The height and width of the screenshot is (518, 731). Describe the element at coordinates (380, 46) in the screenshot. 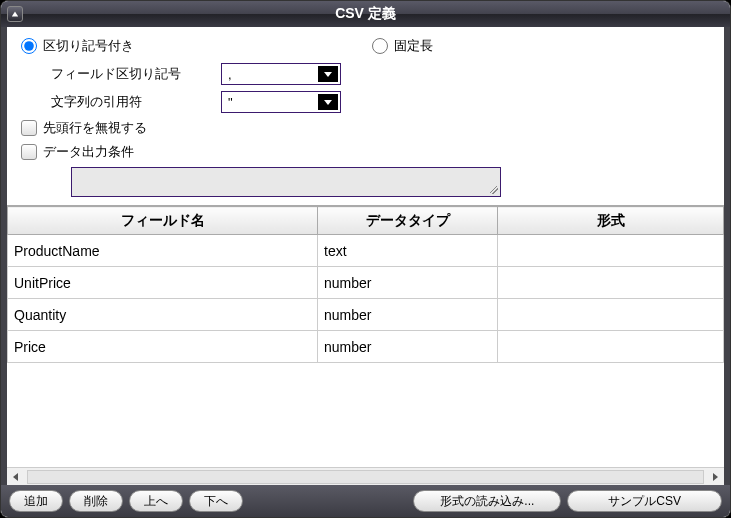

I see `fixed-length-radio` at that location.